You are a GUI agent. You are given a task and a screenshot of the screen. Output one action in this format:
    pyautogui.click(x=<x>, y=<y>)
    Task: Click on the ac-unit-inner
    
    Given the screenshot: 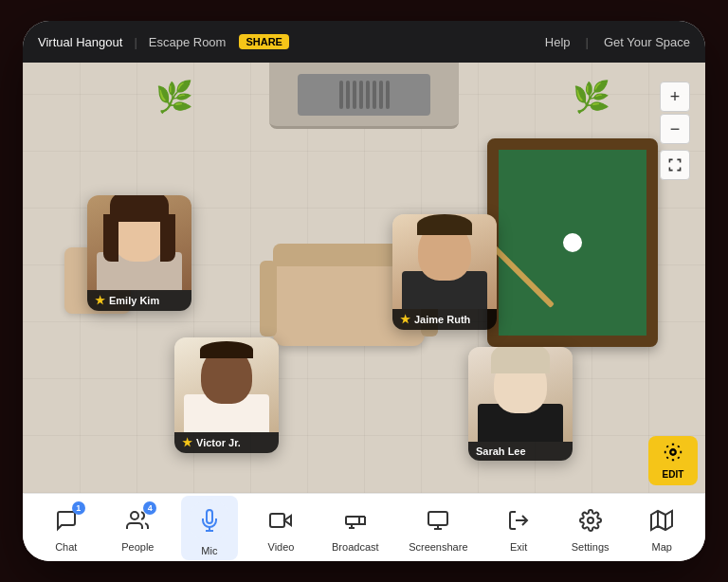 What is the action you would take?
    pyautogui.click(x=364, y=95)
    